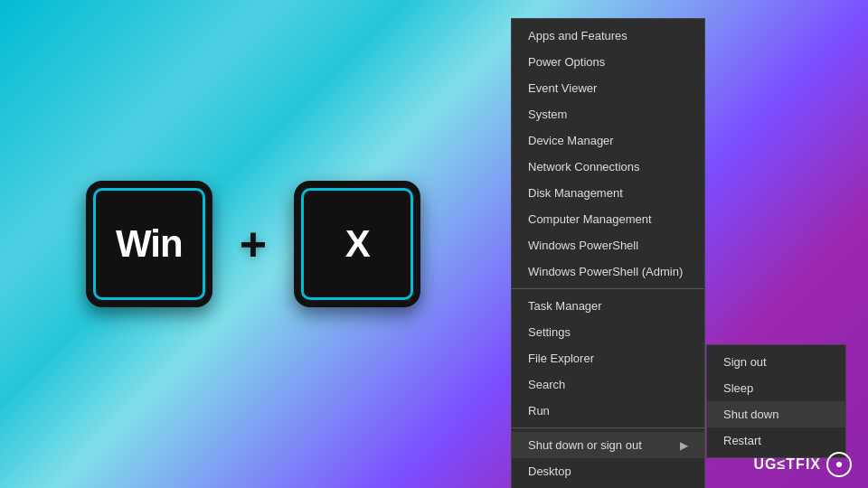 This screenshot has height=488, width=868. Describe the element at coordinates (608, 114) in the screenshot. I see `menu-item-system: System` at that location.